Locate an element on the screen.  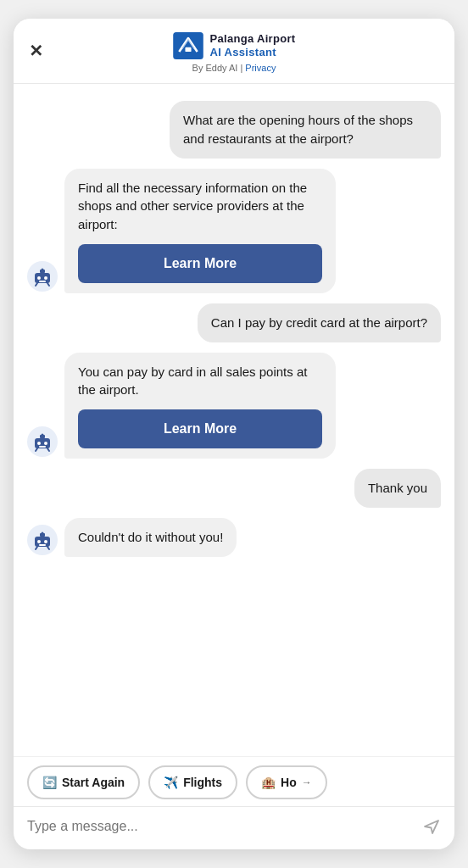
hotel-icon: 🏨 is located at coordinates (268, 782).